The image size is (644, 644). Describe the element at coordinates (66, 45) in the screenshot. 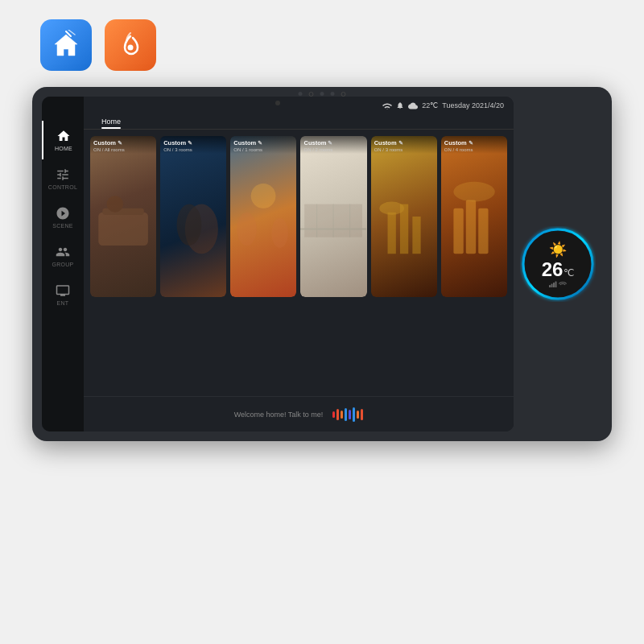

I see `smart-home-logo` at that location.